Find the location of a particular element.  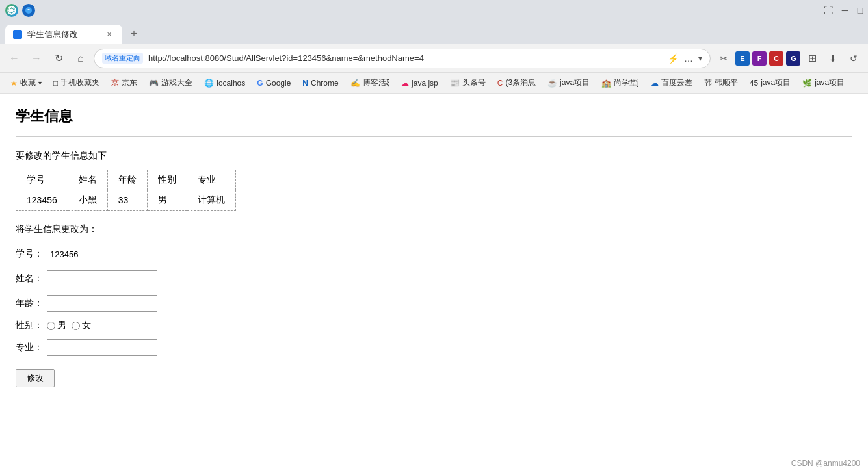

bookmark-java2: 45 java项目 is located at coordinates (770, 83).